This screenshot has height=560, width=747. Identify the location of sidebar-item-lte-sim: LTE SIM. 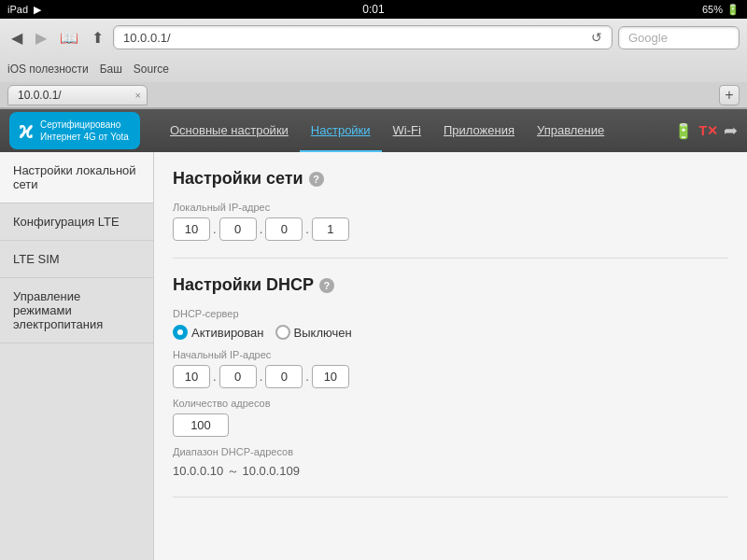
(77, 259).